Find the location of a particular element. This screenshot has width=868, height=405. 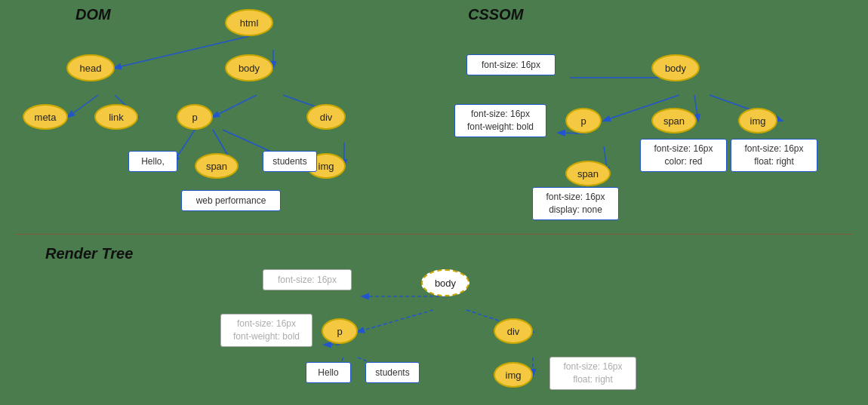

cssom-img-box: font-size: 16pxfloat: right is located at coordinates (774, 155).